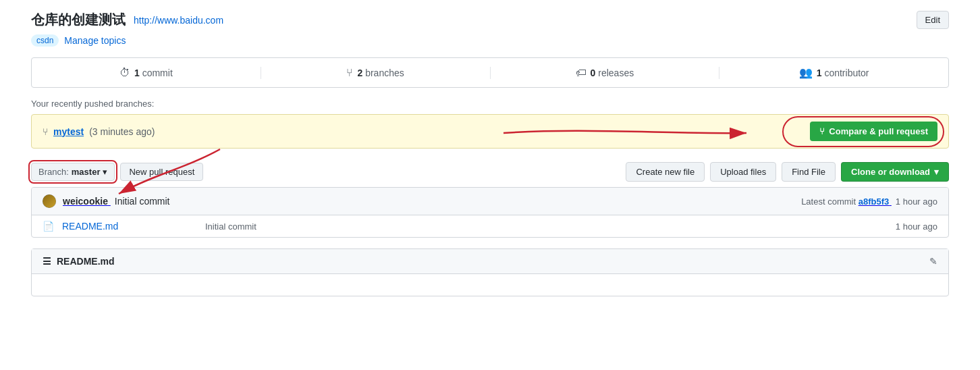  I want to click on files-table: weicookie Initial commit Latest commit a…, so click(490, 212).